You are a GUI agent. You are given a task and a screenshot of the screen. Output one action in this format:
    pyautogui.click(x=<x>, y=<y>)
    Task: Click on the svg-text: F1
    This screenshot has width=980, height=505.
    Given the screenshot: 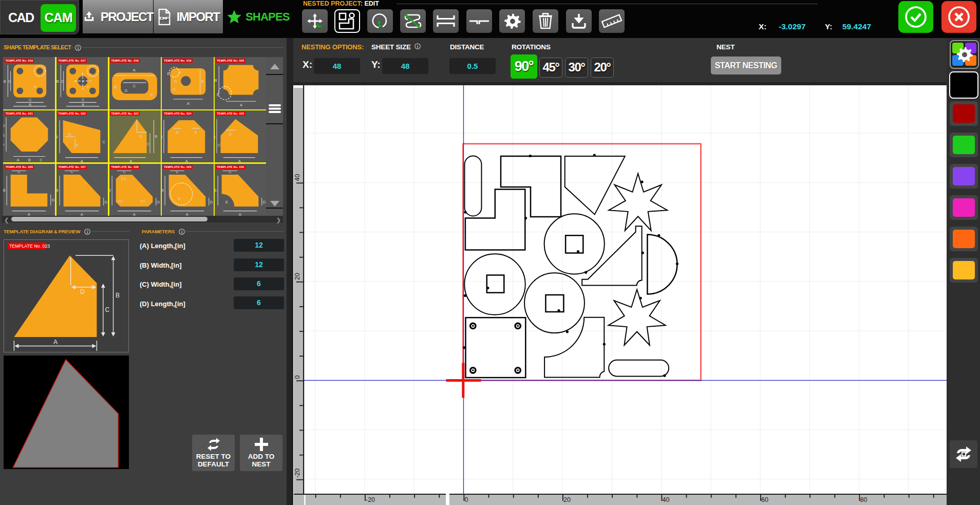 What is the action you would take?
    pyautogui.click(x=143, y=200)
    